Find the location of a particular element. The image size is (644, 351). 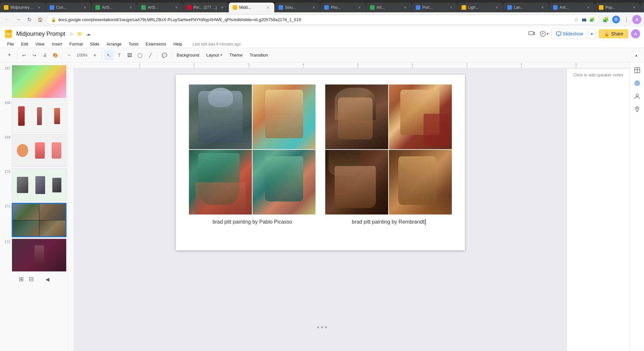

extensions-icon: 🧩 is located at coordinates (592, 20).